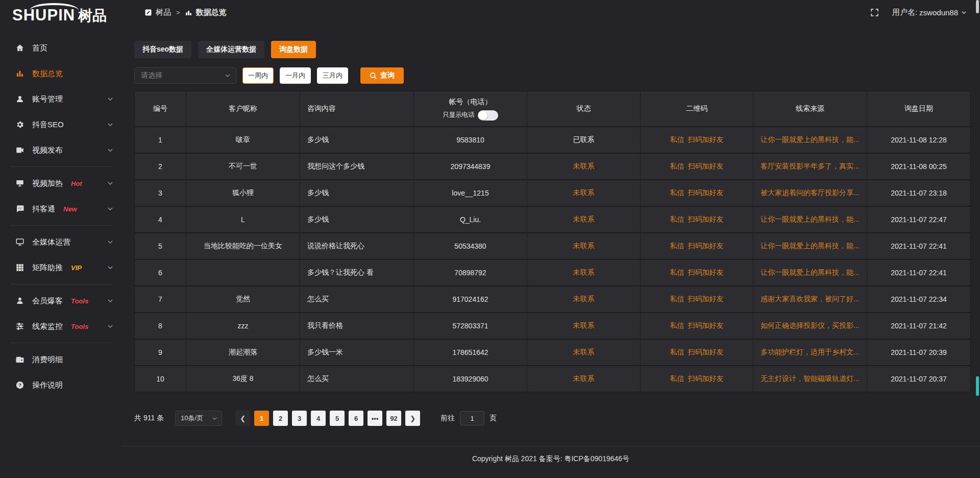 The width and height of the screenshot is (980, 478). I want to click on cell-source: 被大家追着问的客厅投影分享..., so click(810, 193).